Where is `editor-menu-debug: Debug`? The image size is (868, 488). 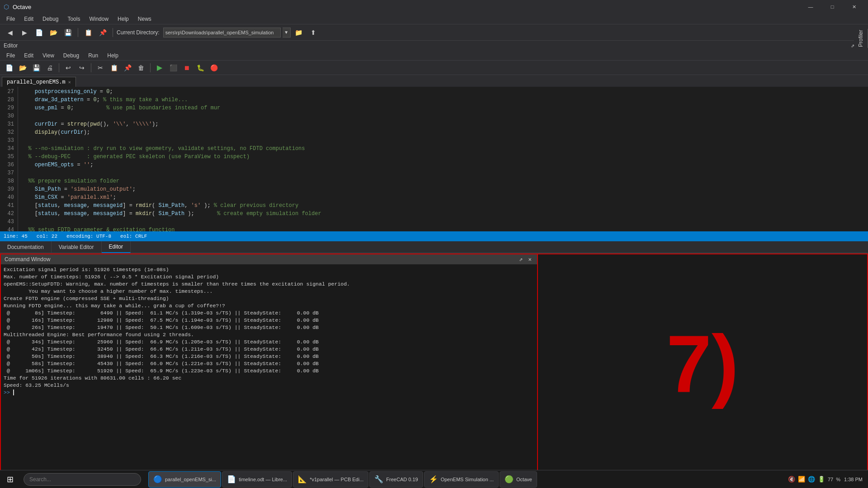 editor-menu-debug: Debug is located at coordinates (71, 56).